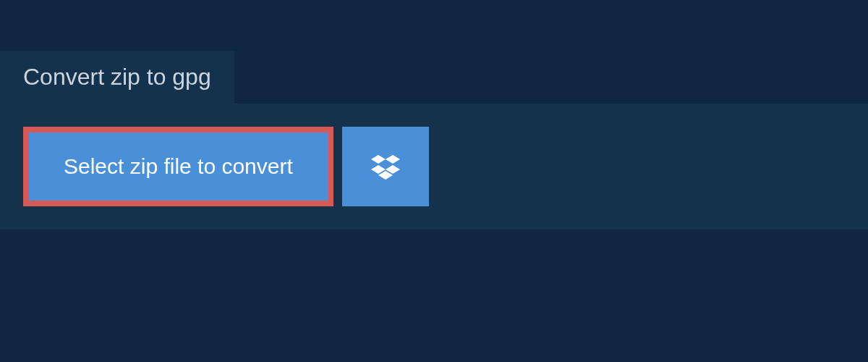 This screenshot has height=362, width=868. Describe the element at coordinates (386, 167) in the screenshot. I see `dropbox-icon` at that location.